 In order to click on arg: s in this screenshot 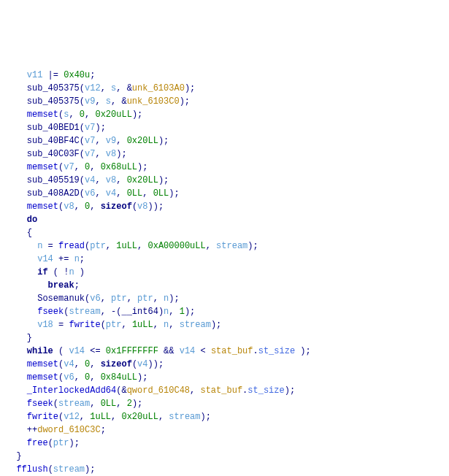, I will do `click(108, 101)`.